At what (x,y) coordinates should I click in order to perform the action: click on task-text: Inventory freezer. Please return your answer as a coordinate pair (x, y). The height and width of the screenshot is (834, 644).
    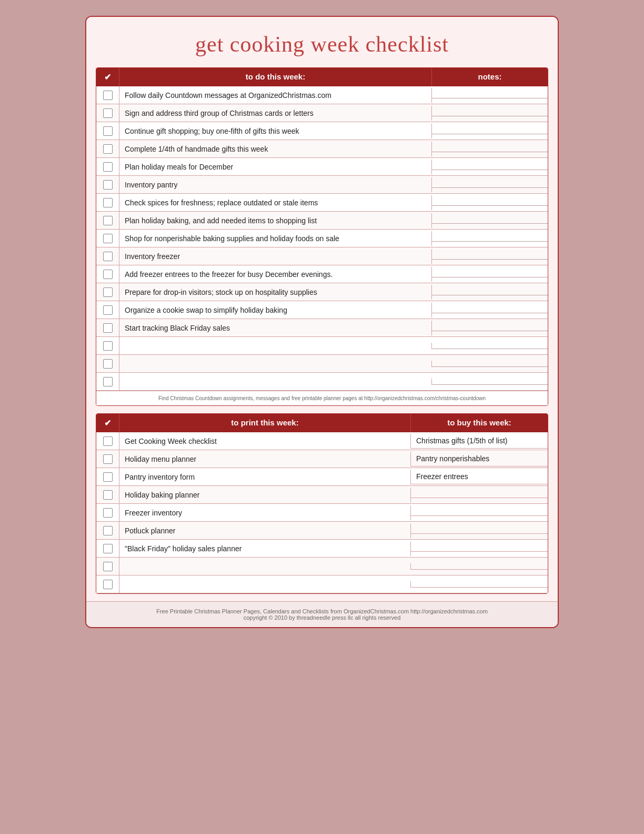
    Looking at the image, I should click on (276, 256).